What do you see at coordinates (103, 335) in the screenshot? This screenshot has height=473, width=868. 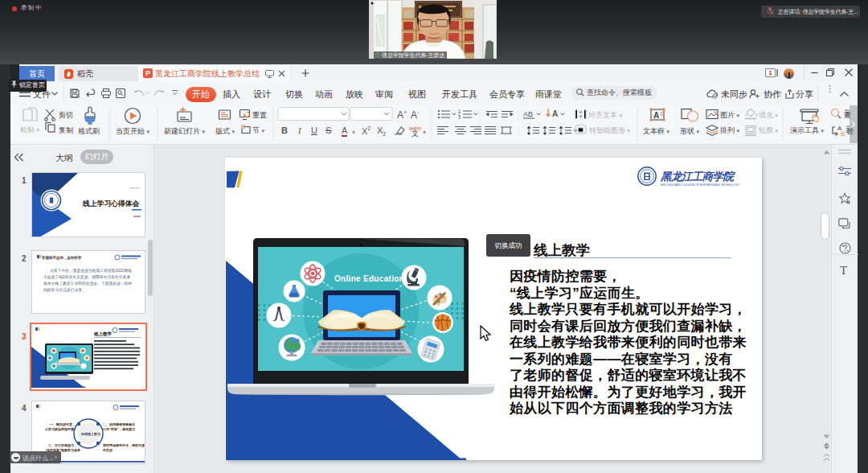 I see `svg-text: 线上教学` at bounding box center [103, 335].